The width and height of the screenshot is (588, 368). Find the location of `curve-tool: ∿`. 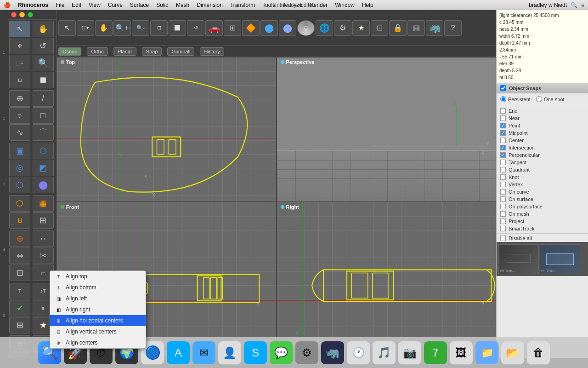

curve-tool: ∿ is located at coordinates (20, 132).